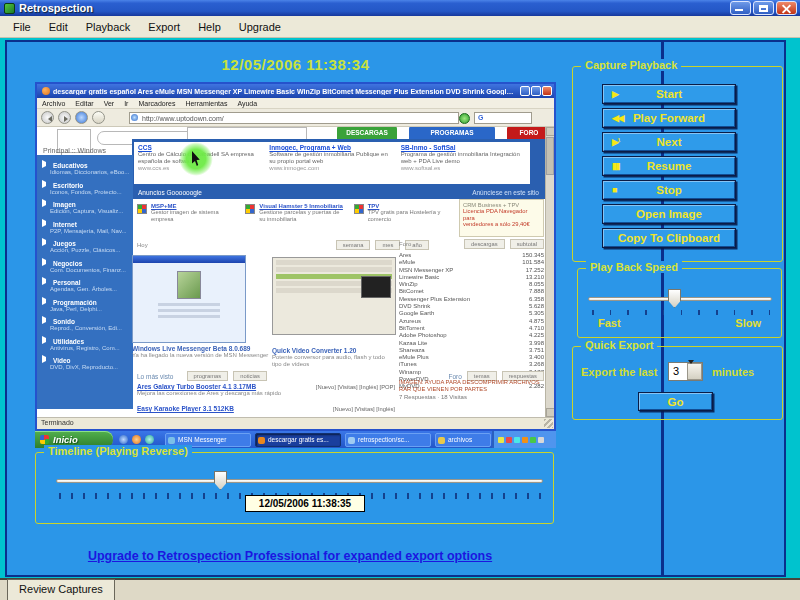 Image resolution: width=800 pixels, height=600 pixels. I want to click on ranking-row: Azureus 4.875, so click(472, 322).